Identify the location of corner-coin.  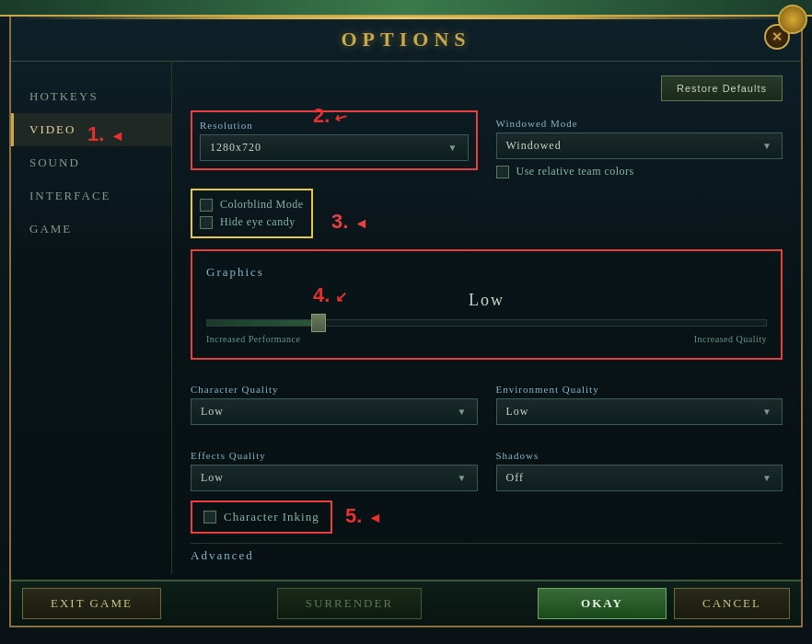
(793, 19).